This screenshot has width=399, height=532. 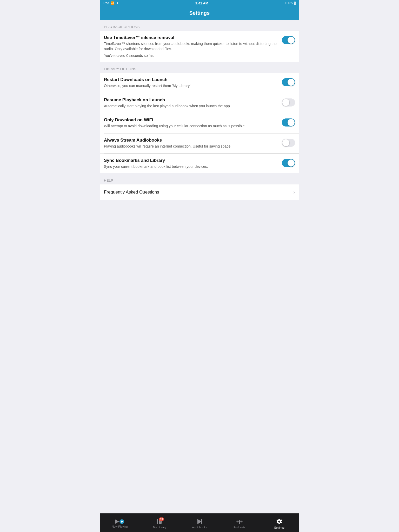 I want to click on setting-title-sync: Sync Bookmarks and Library, so click(x=190, y=161).